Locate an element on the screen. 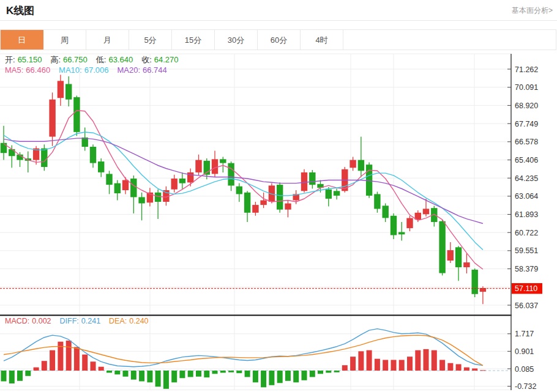 Image resolution: width=557 pixels, height=392 pixels. low-value: 63.640 is located at coordinates (121, 60).